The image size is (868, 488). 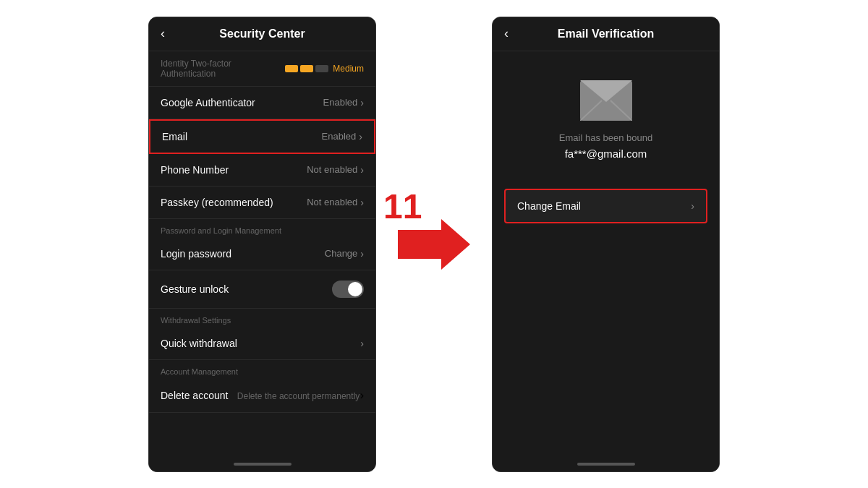 What do you see at coordinates (262, 289) in the screenshot?
I see `gesture-unlock-item: Gesture unlock` at bounding box center [262, 289].